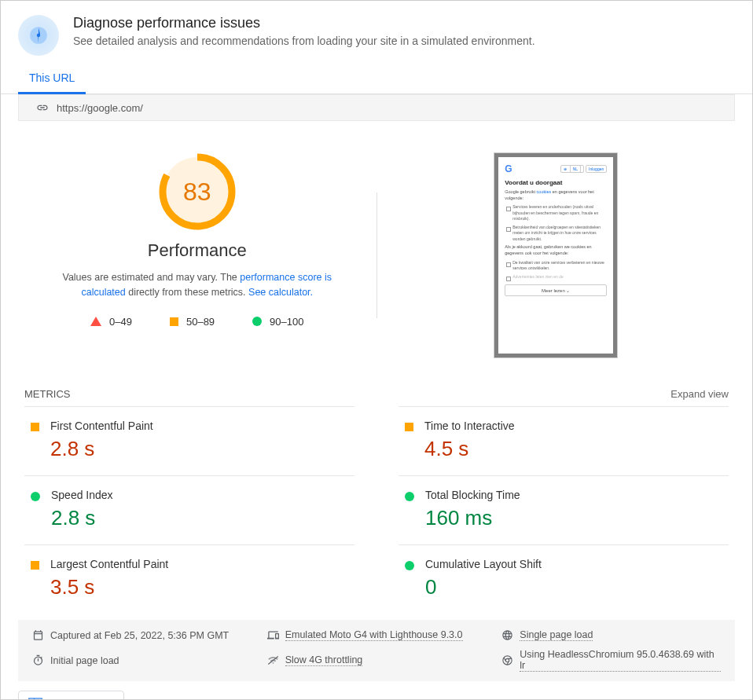 This screenshot has height=700, width=753. I want to click on metric-value: 4.5 s, so click(470, 449).